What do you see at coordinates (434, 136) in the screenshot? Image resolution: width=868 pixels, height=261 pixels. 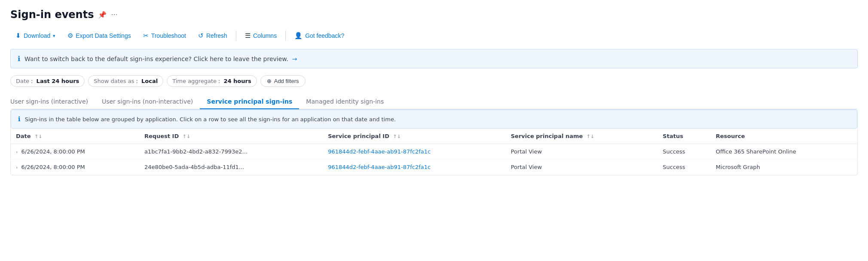 I see `table-header-row: Date ↑↓ Request ID ↑↓ Service principal …` at bounding box center [434, 136].